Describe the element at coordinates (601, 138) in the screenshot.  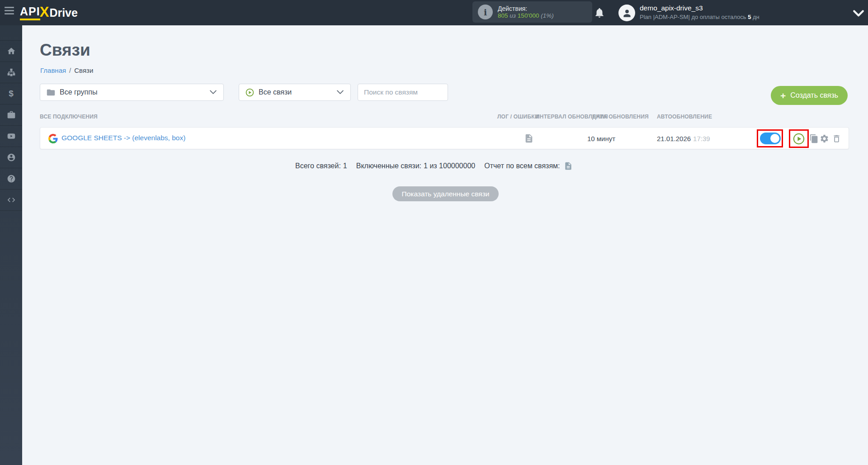
I see `update-interval-value: 10 минут` at that location.